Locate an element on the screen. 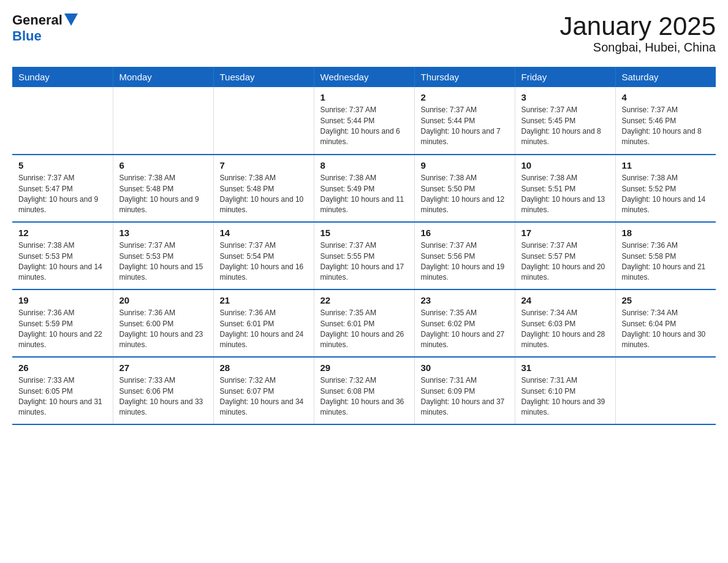 The width and height of the screenshot is (728, 563). calendar-cell: 20Sunrise: 7:36 AM Sunset: 6:00 PM Dayli… is located at coordinates (163, 323).